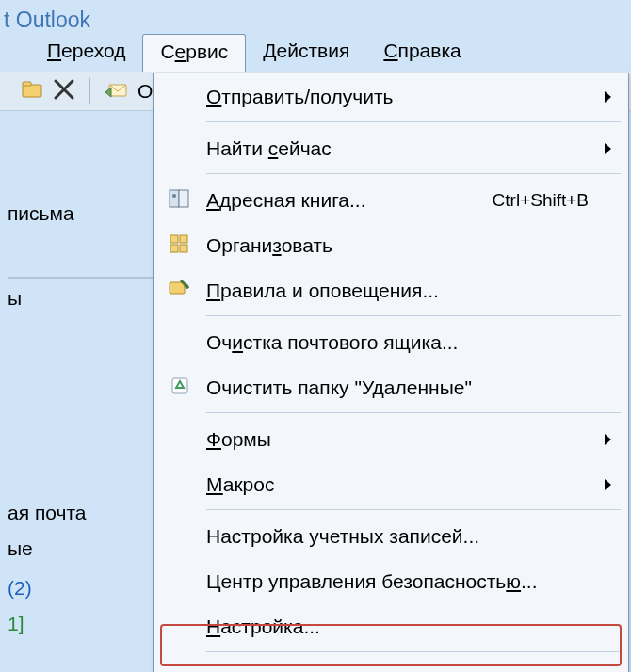 This screenshot has height=672, width=631. I want to click on menu-options: Параметры..., so click(391, 664).